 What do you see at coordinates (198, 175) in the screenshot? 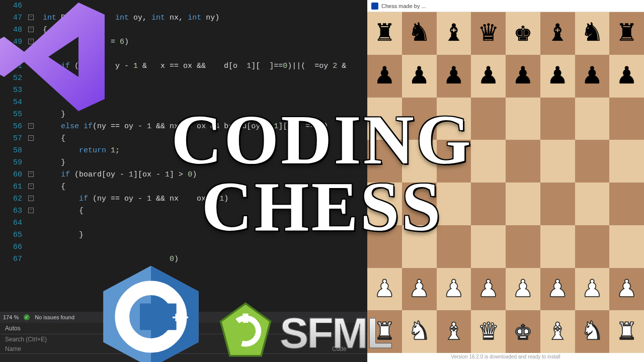
I see `code-line: if (board[oy - 1][ox - 1] > 0)−` at bounding box center [198, 175].